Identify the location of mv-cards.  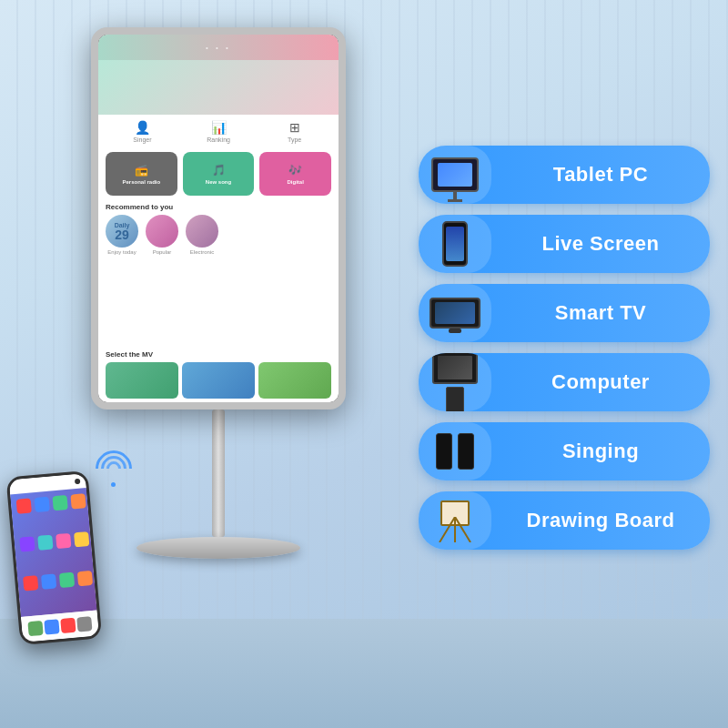
(218, 380).